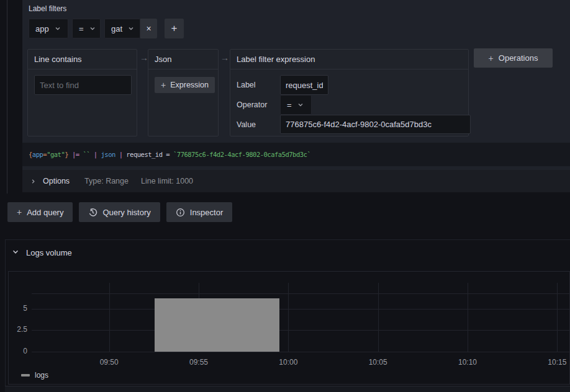 Image resolution: width=570 pixels, height=392 pixels. What do you see at coordinates (83, 85) in the screenshot?
I see `line-contains-input` at bounding box center [83, 85].